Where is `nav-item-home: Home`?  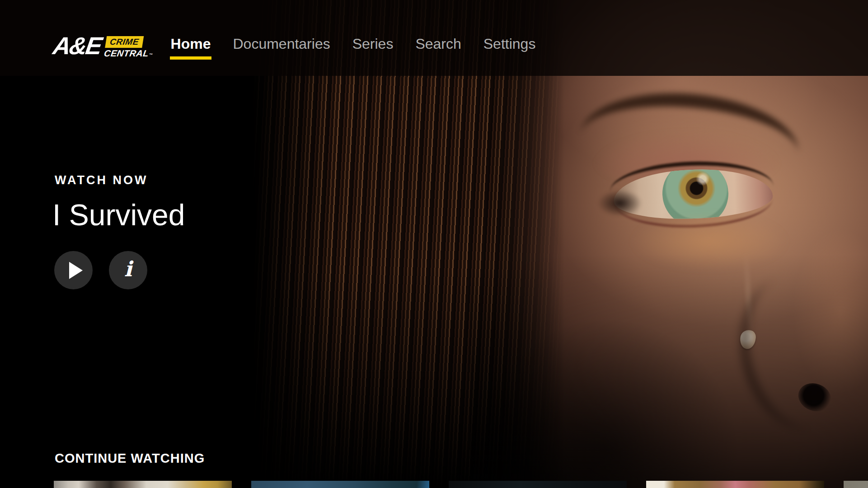
nav-item-home: Home is located at coordinates (191, 44).